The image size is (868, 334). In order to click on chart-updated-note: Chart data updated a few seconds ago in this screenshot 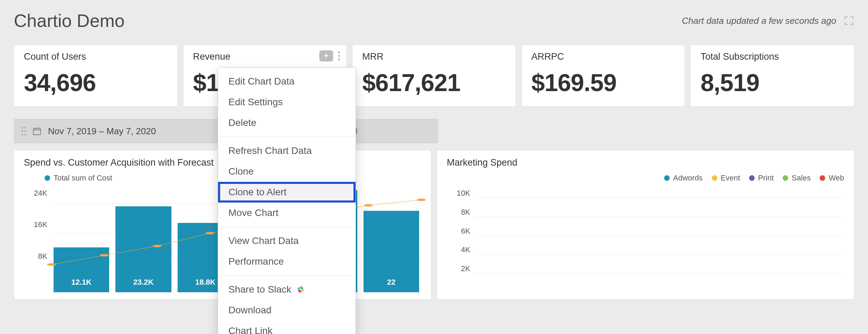, I will do `click(759, 21)`.